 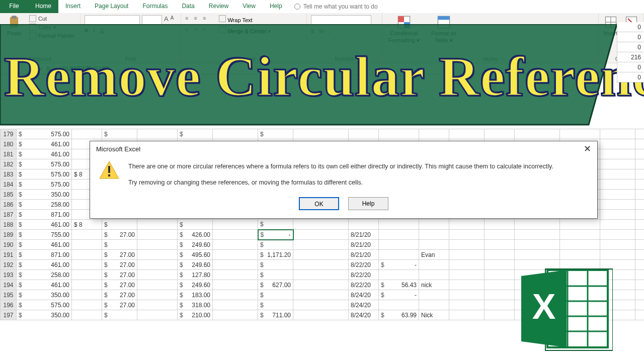 I want to click on cell: 182, so click(x=9, y=164).